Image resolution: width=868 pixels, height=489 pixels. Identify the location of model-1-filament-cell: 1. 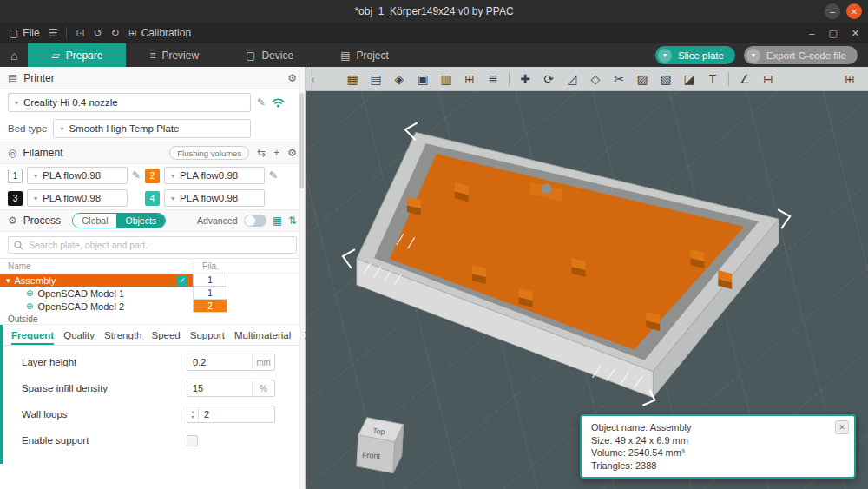
(210, 294).